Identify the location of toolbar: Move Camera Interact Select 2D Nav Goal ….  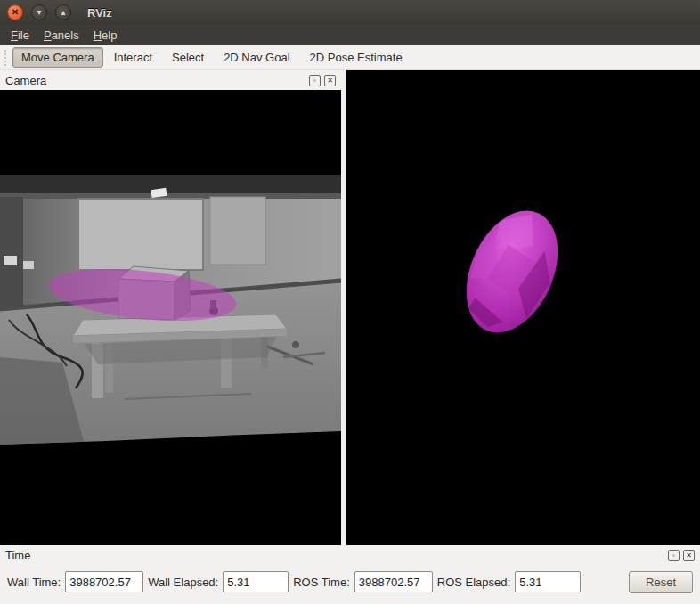
(350, 58).